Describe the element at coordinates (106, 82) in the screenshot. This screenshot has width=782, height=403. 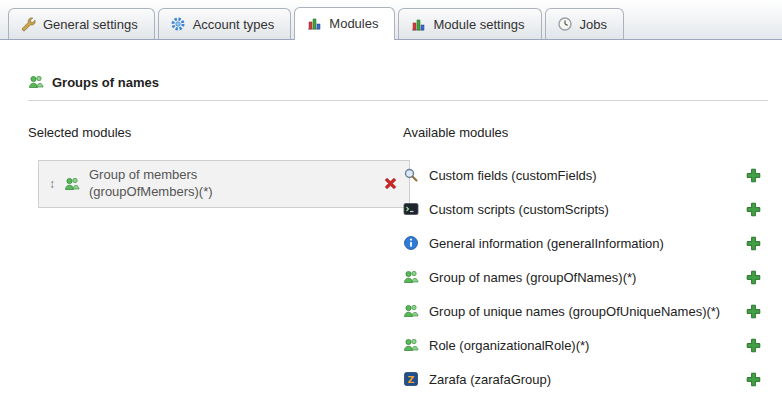
I see `page-title: Groups of names` at that location.